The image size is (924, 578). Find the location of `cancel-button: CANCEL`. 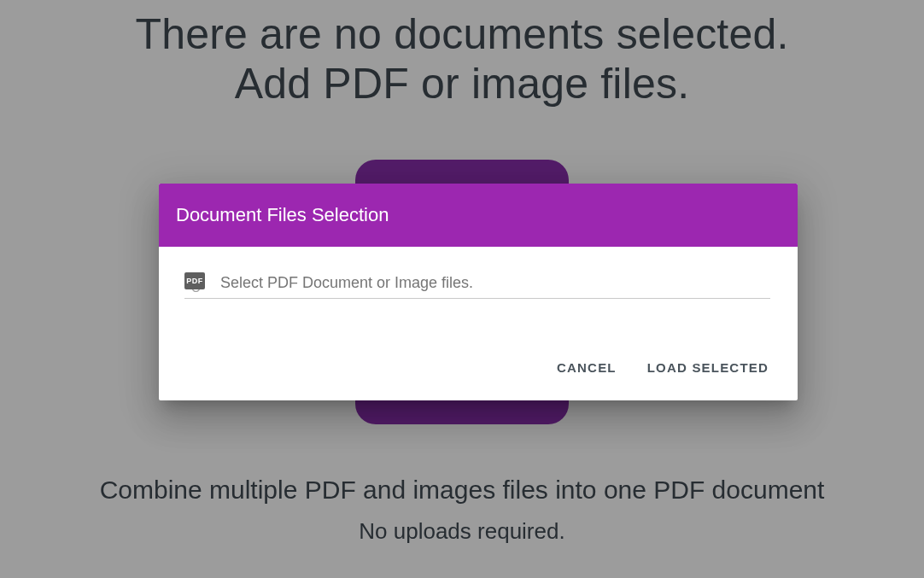

cancel-button: CANCEL is located at coordinates (587, 367).